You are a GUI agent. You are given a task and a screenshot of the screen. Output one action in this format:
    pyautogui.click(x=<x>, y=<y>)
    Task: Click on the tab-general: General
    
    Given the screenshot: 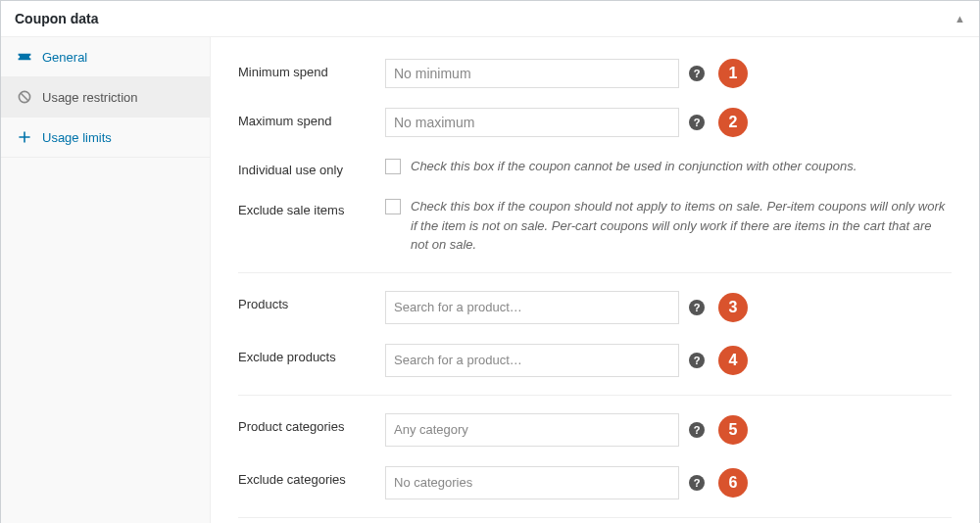 What is the action you would take?
    pyautogui.click(x=106, y=57)
    